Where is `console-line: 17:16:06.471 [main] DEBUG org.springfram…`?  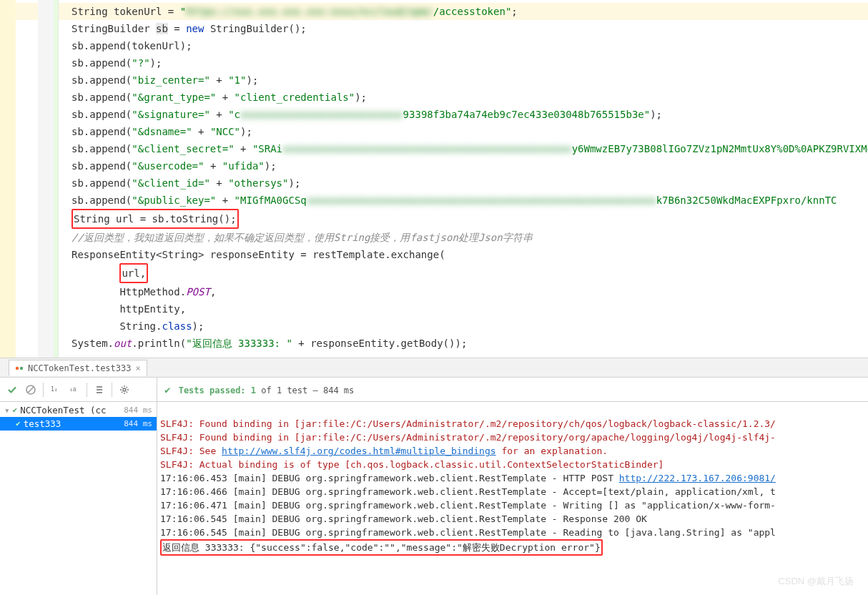
console-line: 17:16:06.471 [main] DEBUG org.springfram… is located at coordinates (468, 505).